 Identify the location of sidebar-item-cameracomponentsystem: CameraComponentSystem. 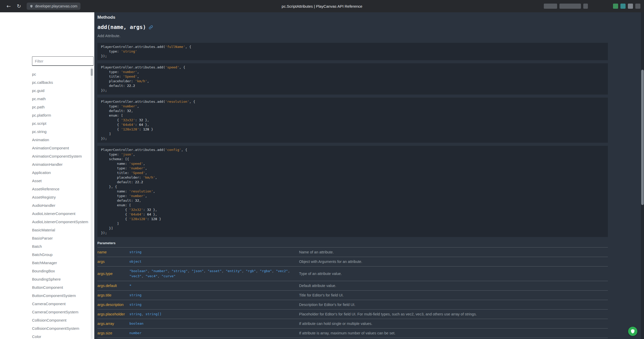
(62, 312).